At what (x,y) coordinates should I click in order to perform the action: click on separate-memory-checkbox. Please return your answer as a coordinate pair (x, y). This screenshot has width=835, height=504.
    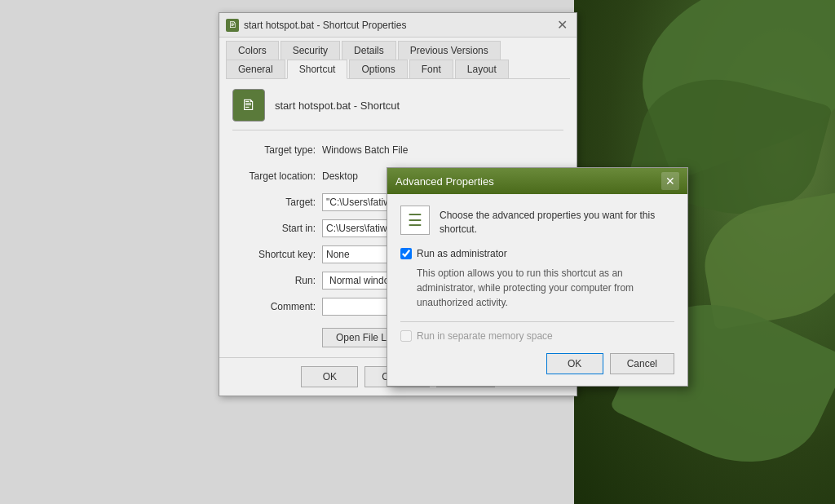
    Looking at the image, I should click on (406, 336).